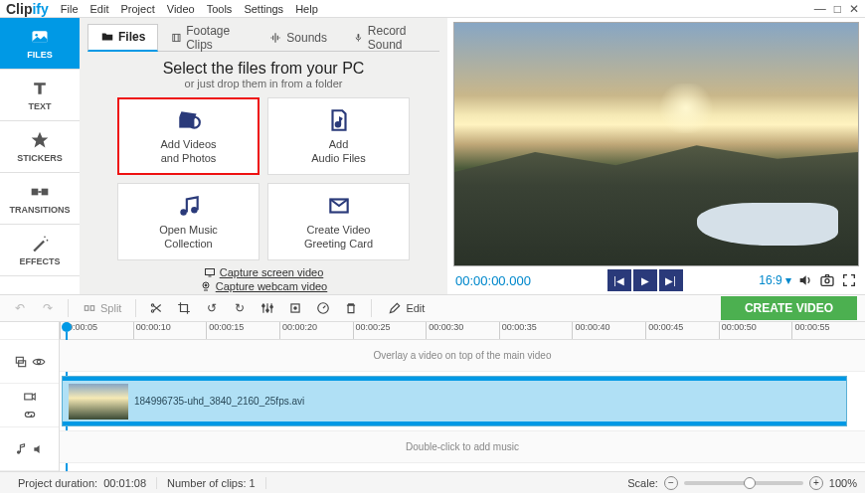 The width and height of the screenshot is (865, 504). Describe the element at coordinates (189, 120) in the screenshot. I see `clapper-icon` at that location.